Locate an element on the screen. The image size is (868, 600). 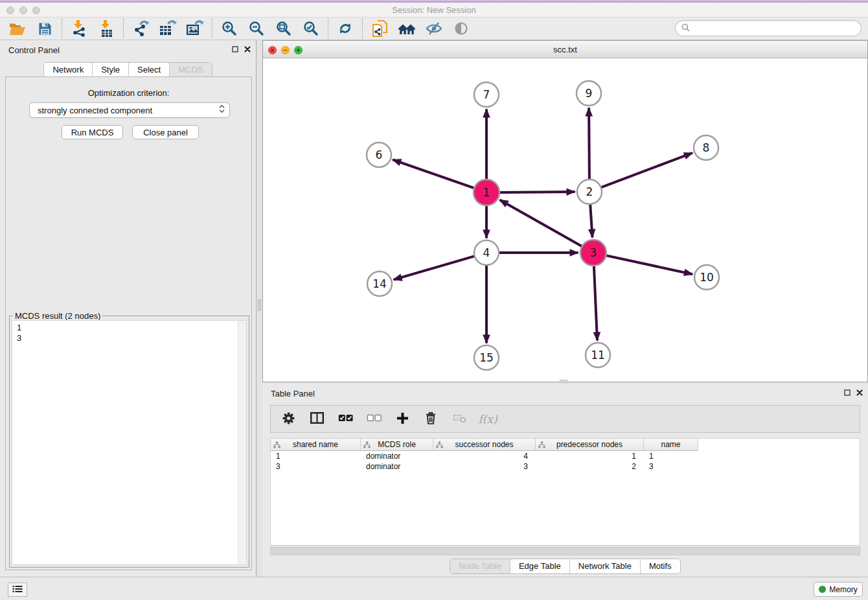
graph-node-6: 6 is located at coordinates (379, 155).